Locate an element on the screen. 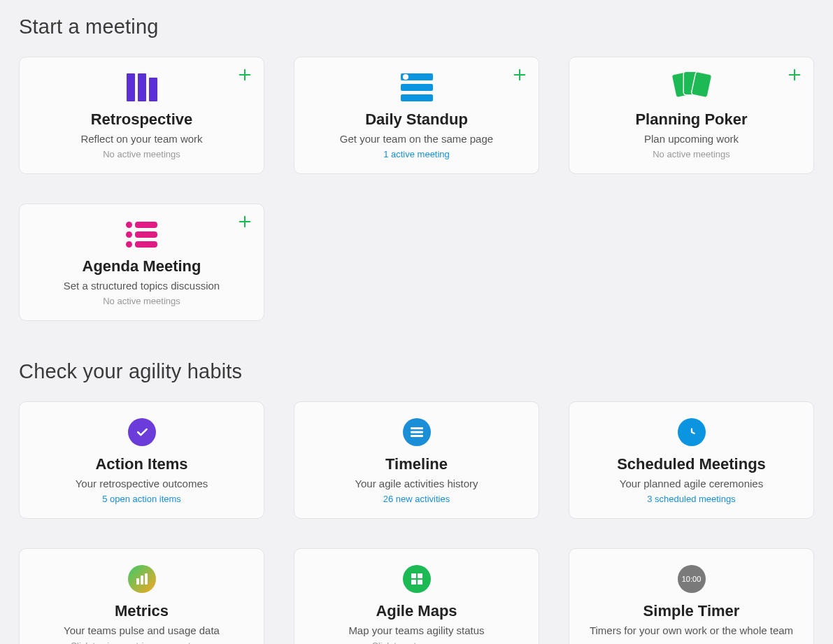 This screenshot has width=833, height=644. card-planning-poker: Planning Poker Plan upcoming work No act… is located at coordinates (691, 115).